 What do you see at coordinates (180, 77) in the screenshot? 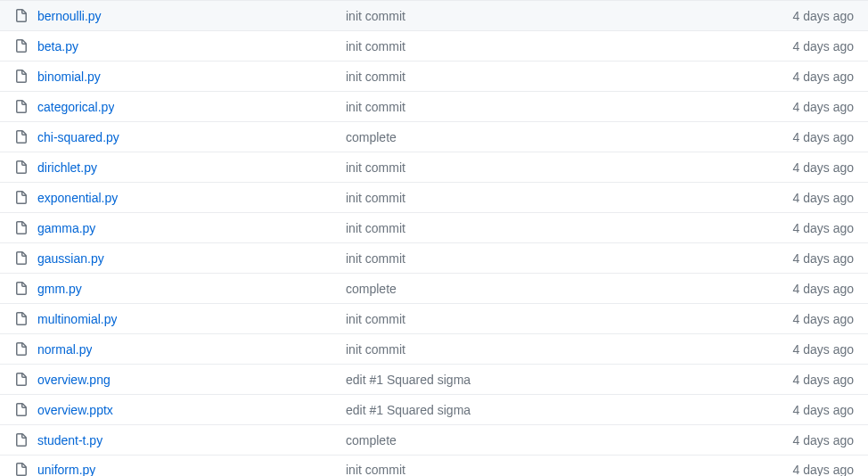
I see `file-name-cell: binomial.py` at bounding box center [180, 77].